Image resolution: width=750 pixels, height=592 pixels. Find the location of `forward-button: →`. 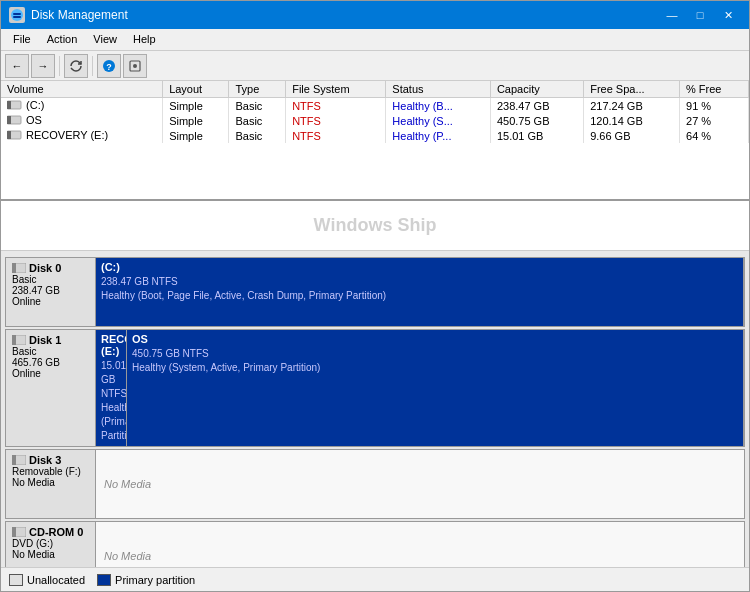

forward-button: → is located at coordinates (43, 66).